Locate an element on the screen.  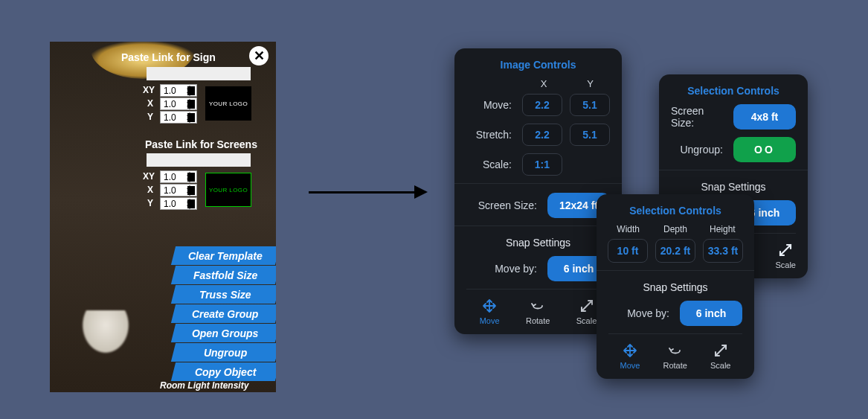
ungroup-button: OO is located at coordinates (765, 150).